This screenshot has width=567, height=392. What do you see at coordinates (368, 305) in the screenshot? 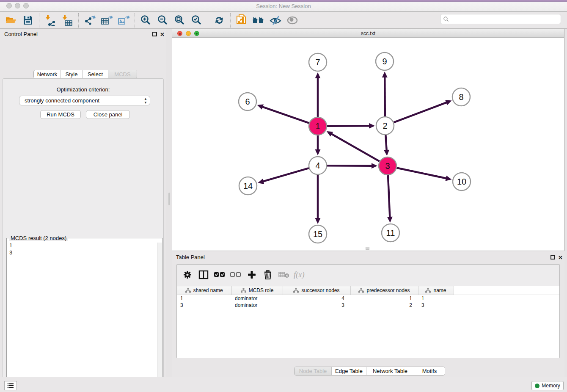
I see `table-row: 3dominator323` at bounding box center [368, 305].